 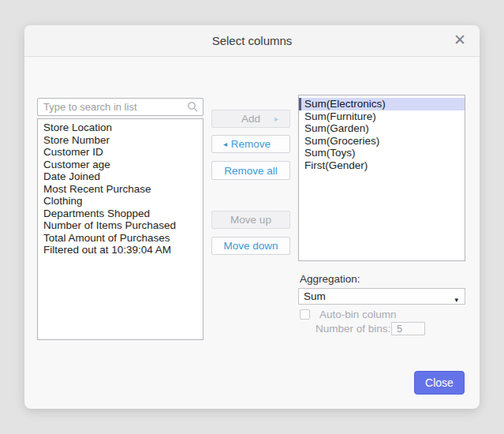 What do you see at coordinates (252, 41) in the screenshot?
I see `dialog-header: Select columns ✕` at bounding box center [252, 41].